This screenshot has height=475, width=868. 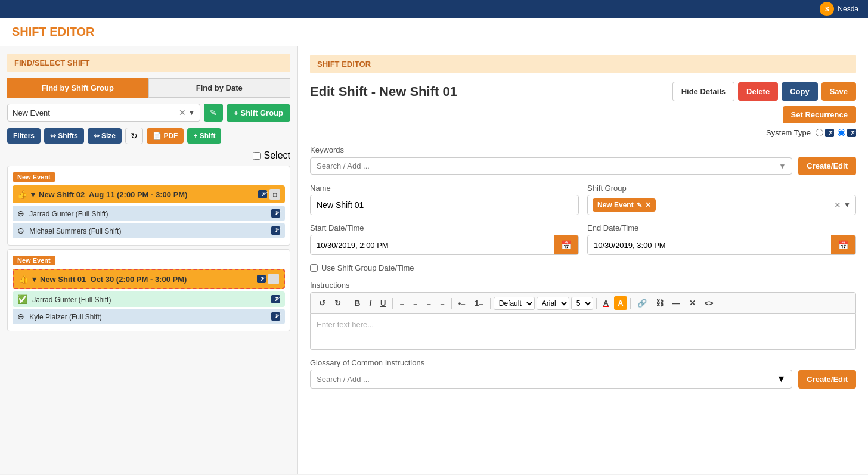 I want to click on create-edit-glossary-button: Create/Edit, so click(x=827, y=379).